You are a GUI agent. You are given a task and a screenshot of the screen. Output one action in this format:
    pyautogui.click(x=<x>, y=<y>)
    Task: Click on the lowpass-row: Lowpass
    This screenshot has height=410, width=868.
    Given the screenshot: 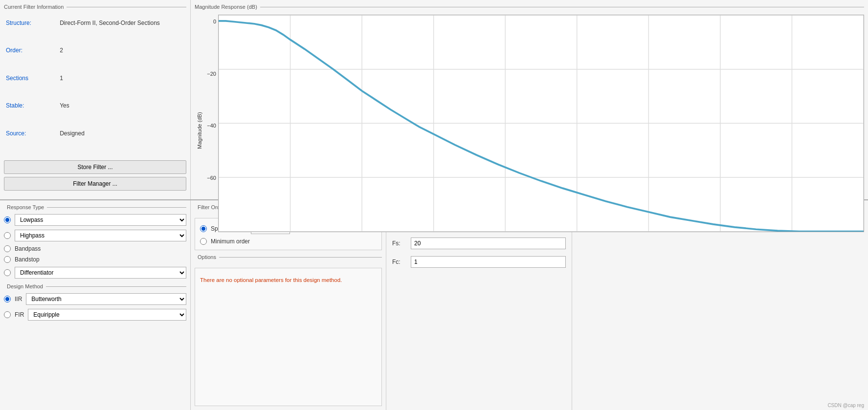 What is the action you would take?
    pyautogui.click(x=95, y=220)
    